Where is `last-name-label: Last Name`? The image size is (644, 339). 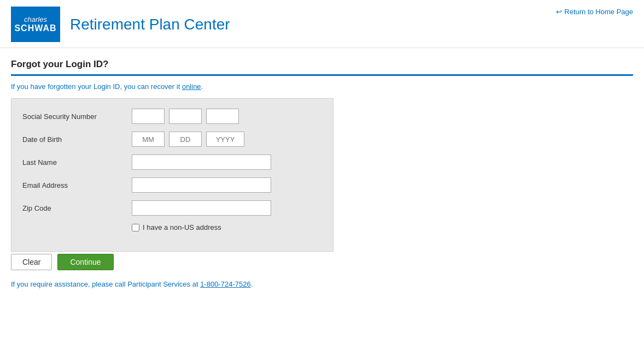 last-name-label: Last Name is located at coordinates (77, 163).